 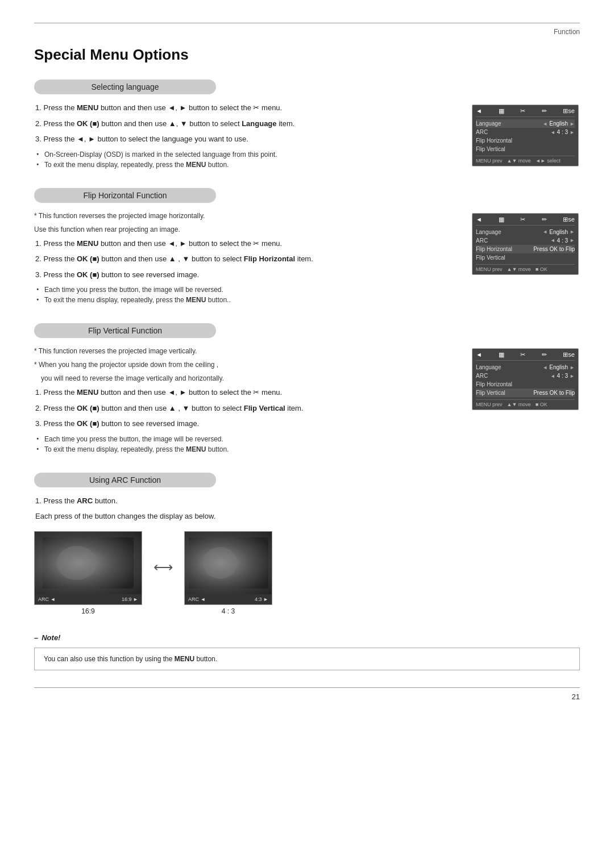 I want to click on asterisk-note-flip-v3: you will need to reverse the image verti…, so click(x=247, y=378).